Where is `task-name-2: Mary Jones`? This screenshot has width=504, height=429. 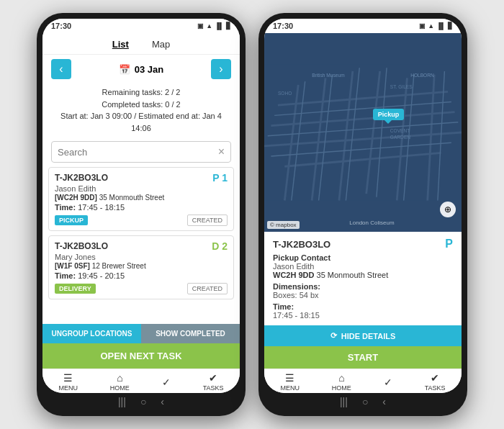 task-name-2: Mary Jones is located at coordinates (141, 257).